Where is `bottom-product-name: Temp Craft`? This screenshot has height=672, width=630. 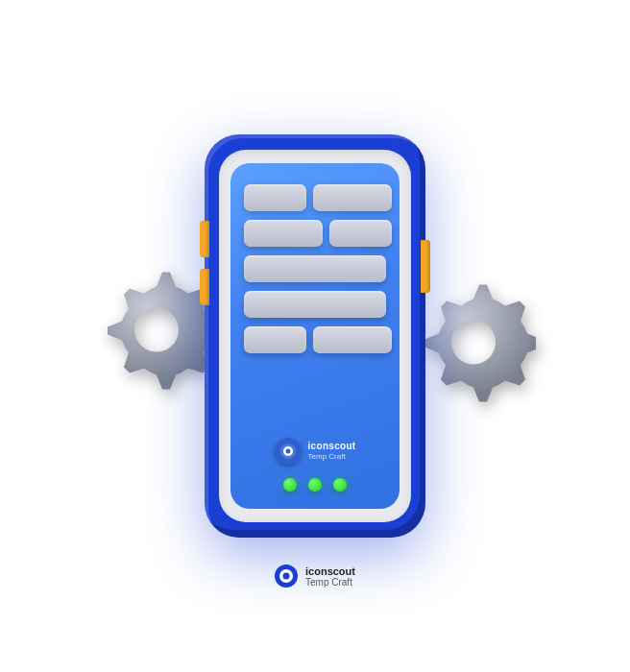
bottom-product-name: Temp Craft is located at coordinates (330, 582).